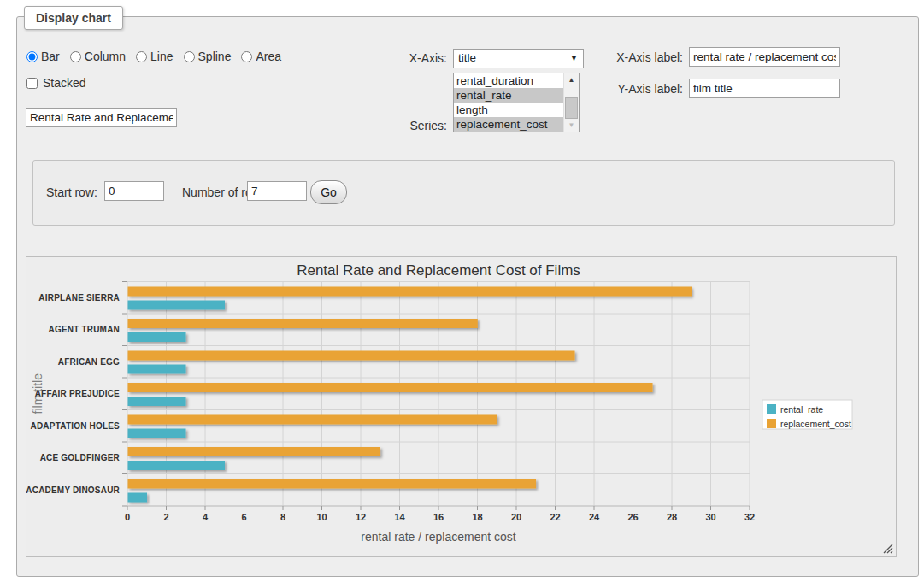  I want to click on chart-type-radio-column, so click(75, 56).